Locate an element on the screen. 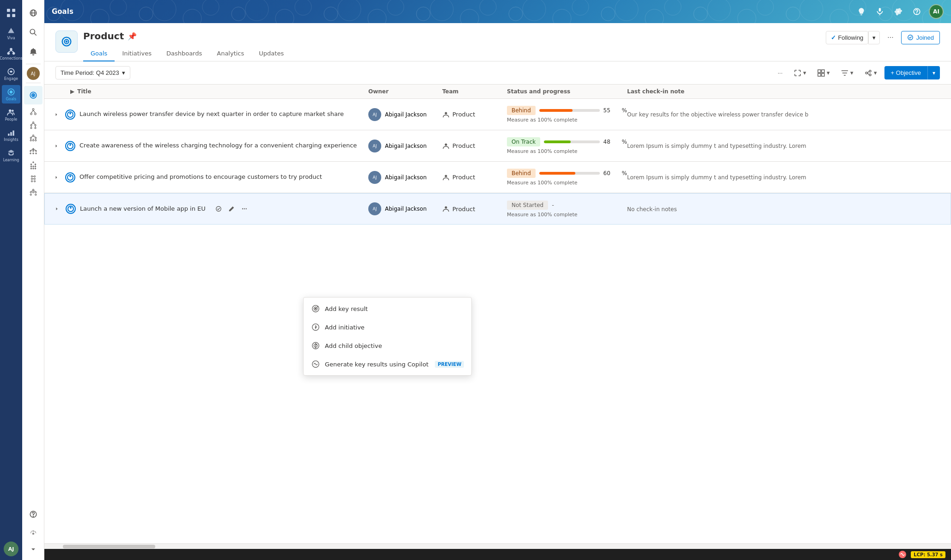 The height and width of the screenshot is (560, 951). page-header-actions: ✓ Following ▾ ··· Joined is located at coordinates (883, 41).